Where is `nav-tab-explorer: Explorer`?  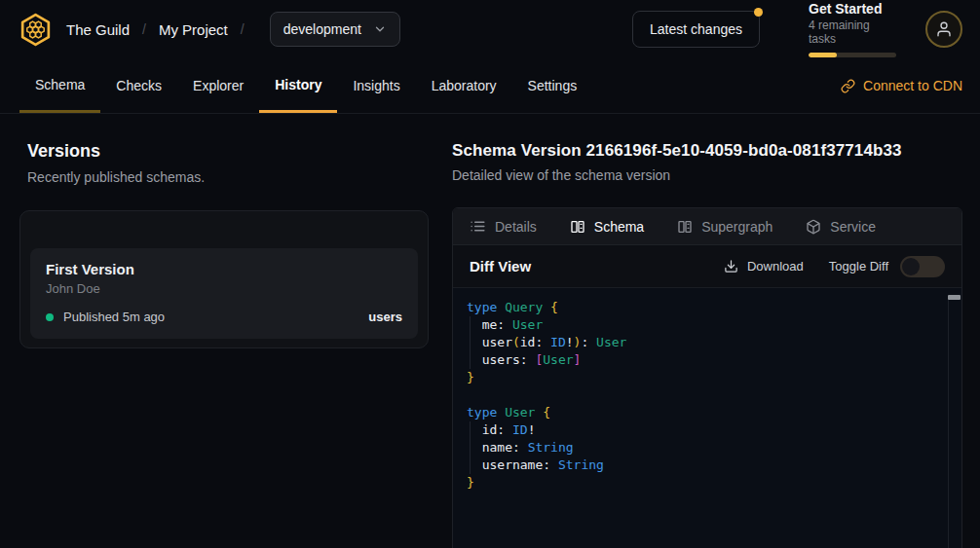
nav-tab-explorer: Explorer is located at coordinates (218, 86).